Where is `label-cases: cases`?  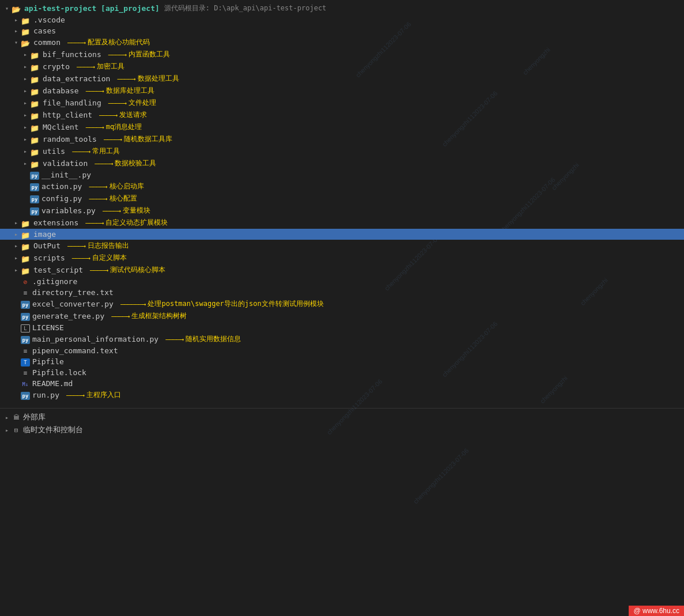
label-cases: cases is located at coordinates (45, 31).